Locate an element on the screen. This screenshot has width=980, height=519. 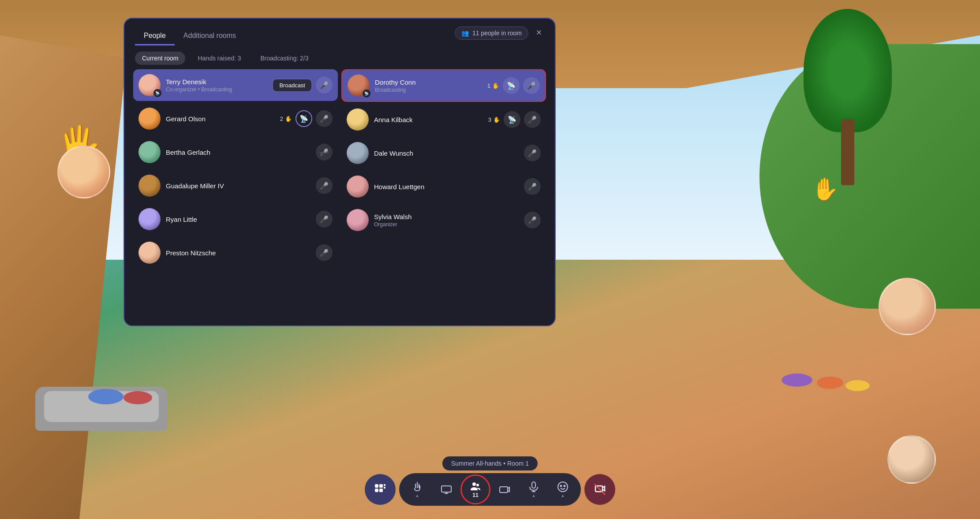
mic-button-ryan: 🎤 is located at coordinates (324, 219).